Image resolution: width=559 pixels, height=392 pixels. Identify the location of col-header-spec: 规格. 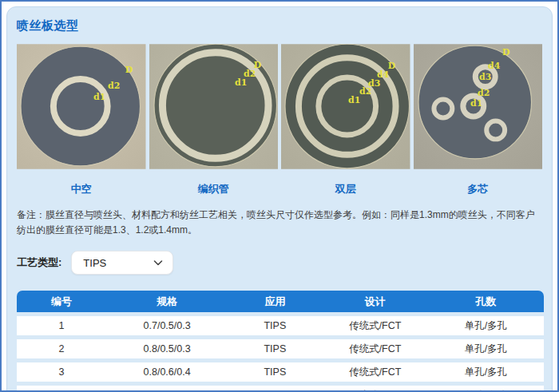
(167, 302).